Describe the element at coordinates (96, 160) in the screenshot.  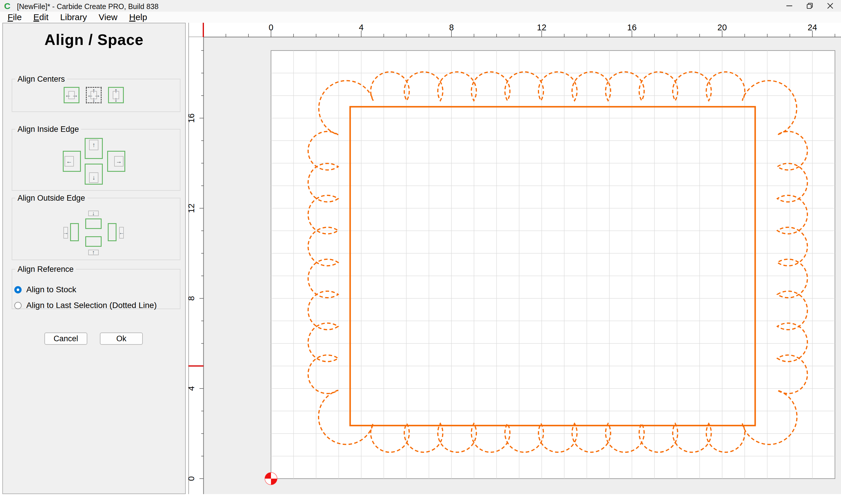
I see `align-inside-edge-group: Align Inside Edge ↑←→↓` at that location.